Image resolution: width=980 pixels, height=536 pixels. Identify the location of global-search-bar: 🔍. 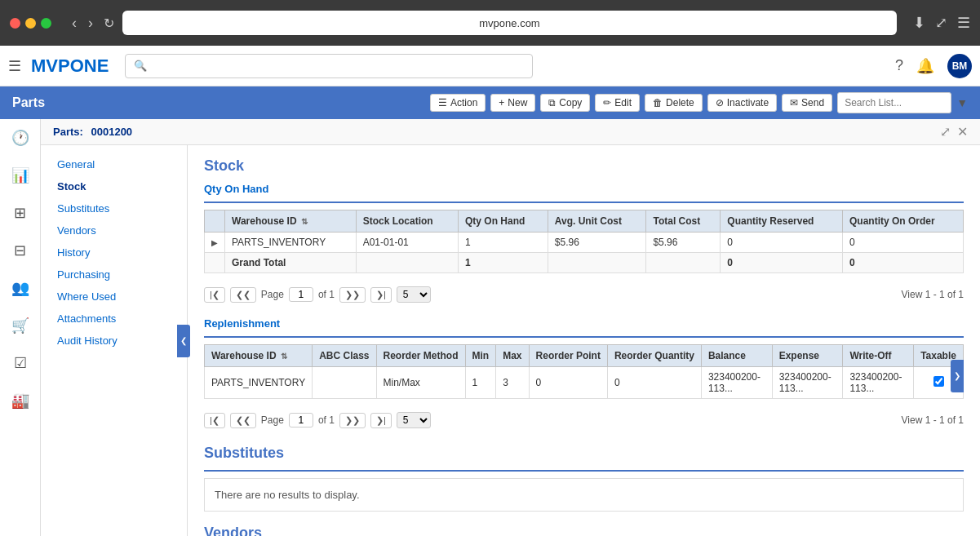
(329, 66).